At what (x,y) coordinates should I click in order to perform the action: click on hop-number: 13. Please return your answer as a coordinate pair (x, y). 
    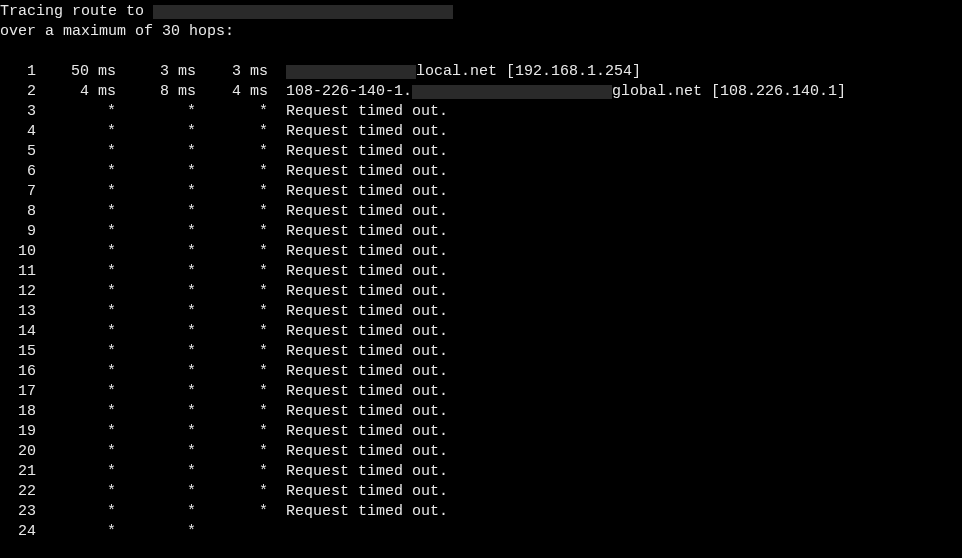
    Looking at the image, I should click on (18, 312).